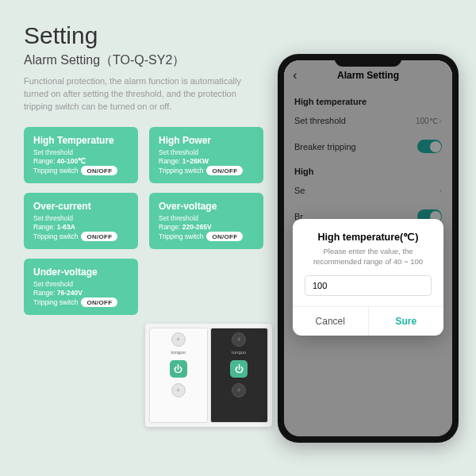  What do you see at coordinates (206, 221) in the screenshot?
I see `card-over-voltage: Over-voltage Set threshold Range: 220-26…` at bounding box center [206, 221].